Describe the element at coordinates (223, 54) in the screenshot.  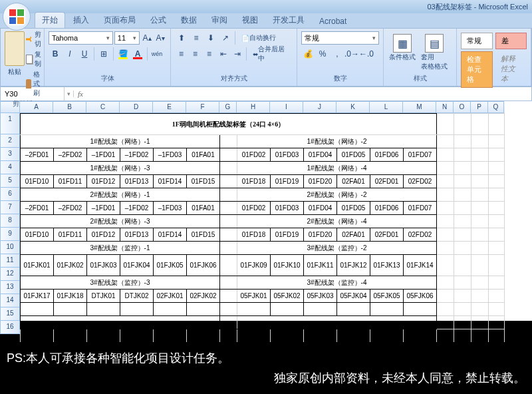
I see `indent-dec-button: ⇤` at that location.